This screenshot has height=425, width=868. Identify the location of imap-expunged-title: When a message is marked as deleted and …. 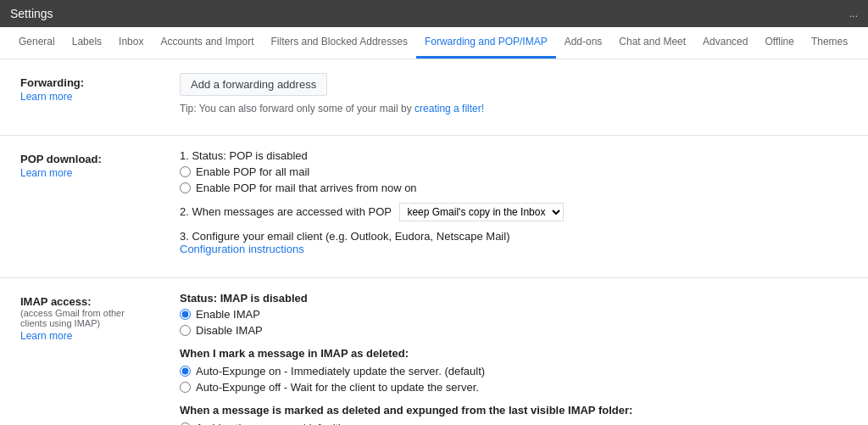
(519, 411).